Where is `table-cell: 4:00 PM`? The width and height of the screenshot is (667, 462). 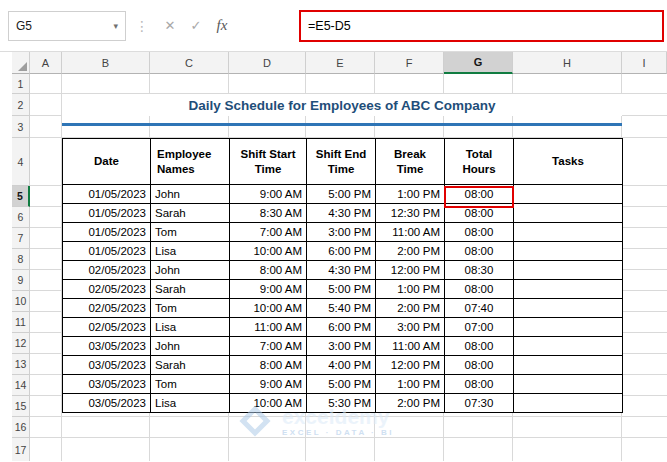 table-cell: 4:00 PM is located at coordinates (342, 366).